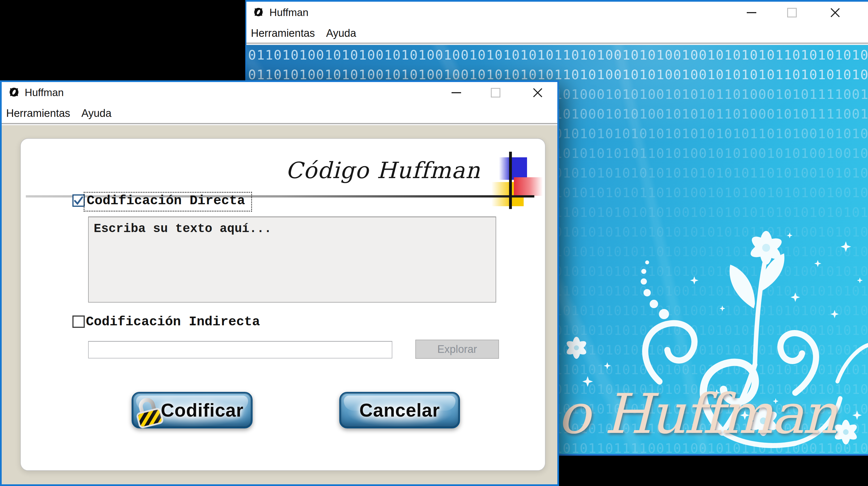 The height and width of the screenshot is (486, 868). Describe the element at coordinates (192, 410) in the screenshot. I see `encode-button-label: Codificar` at that location.